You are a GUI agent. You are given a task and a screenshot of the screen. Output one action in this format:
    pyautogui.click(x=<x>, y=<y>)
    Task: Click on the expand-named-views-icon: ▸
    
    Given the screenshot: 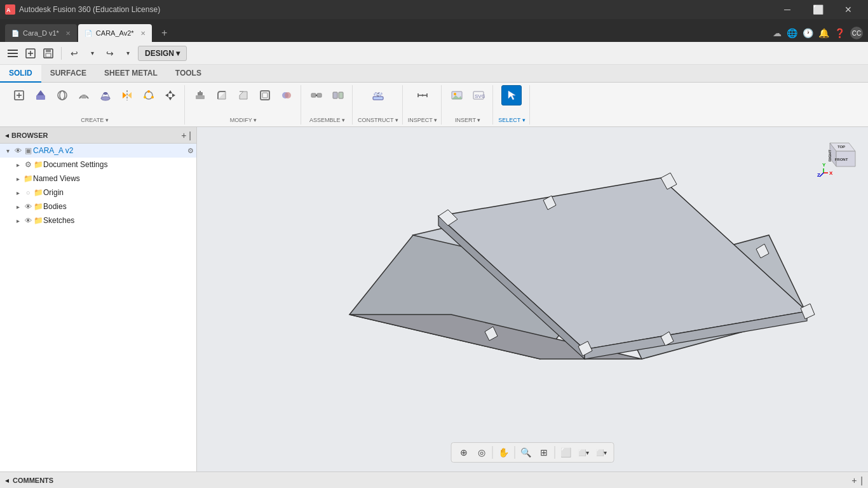 What is the action you would take?
    pyautogui.click(x=18, y=179)
    